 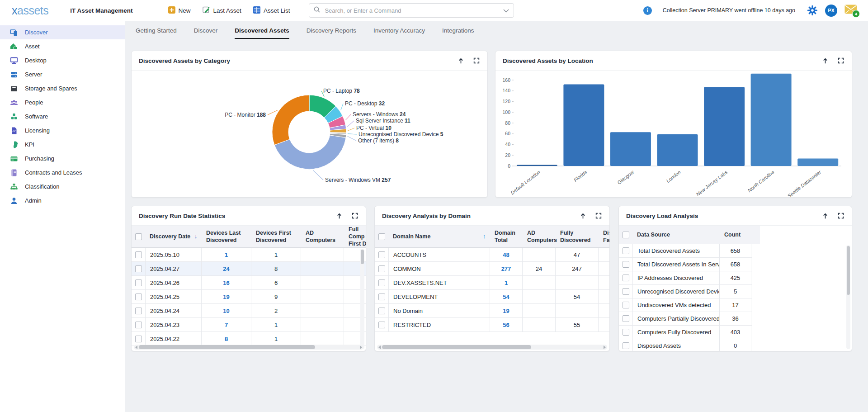 What do you see at coordinates (62, 173) in the screenshot?
I see `sidebar-item-contracts-and-leases: Contracts and Leases` at bounding box center [62, 173].